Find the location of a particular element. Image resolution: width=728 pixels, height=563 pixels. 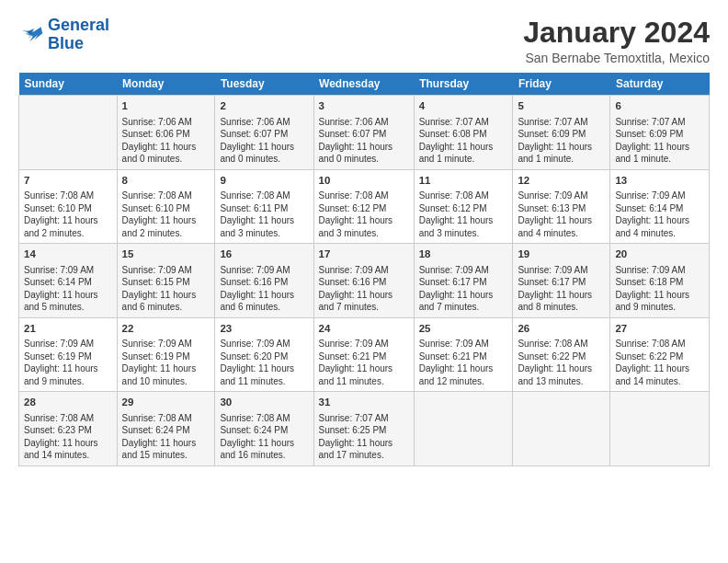

day-number: 19 is located at coordinates (561, 255).